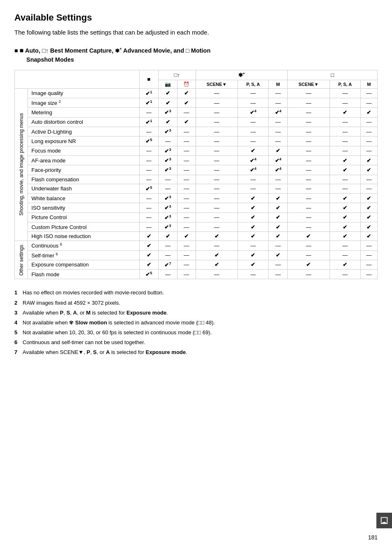 Image resolution: width=392 pixels, height=553 pixels. Describe the element at coordinates (309, 84) in the screenshot. I see `col-sub-scene2: SCENE▼` at that location.